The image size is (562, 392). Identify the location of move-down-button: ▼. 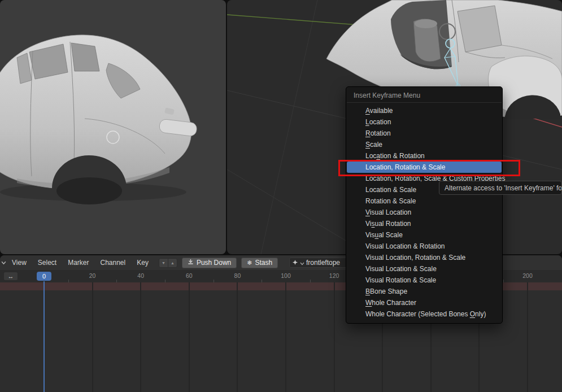
(164, 263).